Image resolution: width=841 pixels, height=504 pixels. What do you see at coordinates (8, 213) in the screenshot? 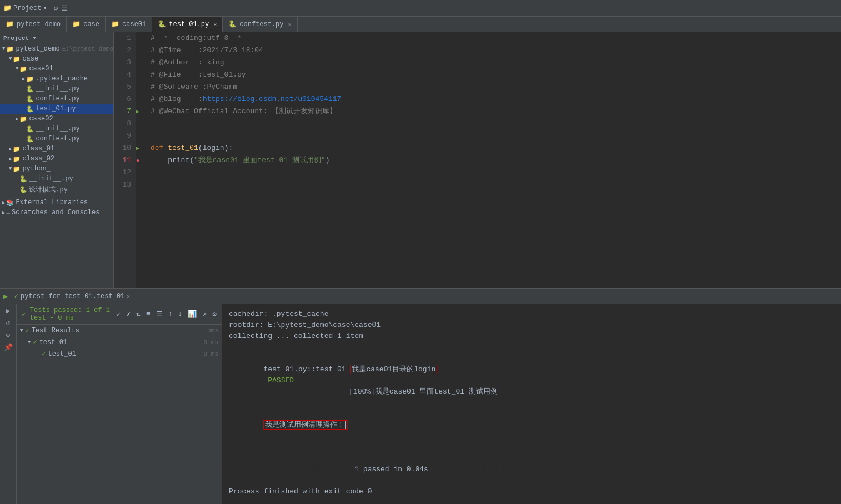
I see `scratches-icon: ✏️` at bounding box center [8, 213].